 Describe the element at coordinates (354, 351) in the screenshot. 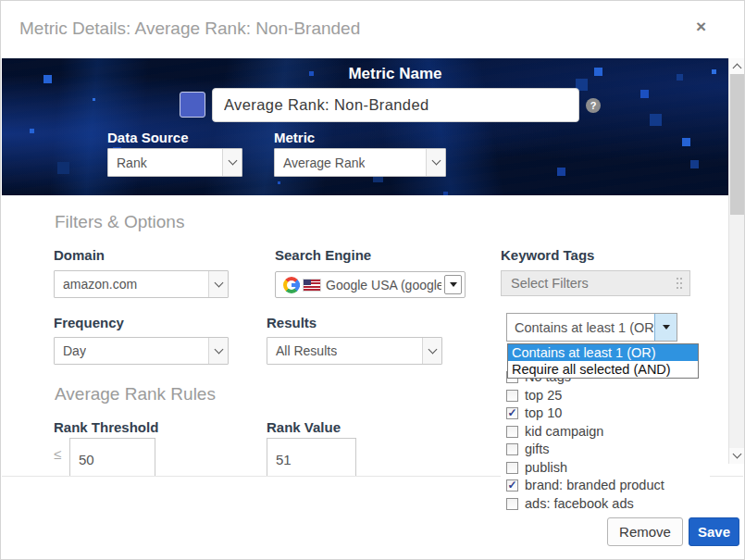

I see `results-select: All Results` at that location.